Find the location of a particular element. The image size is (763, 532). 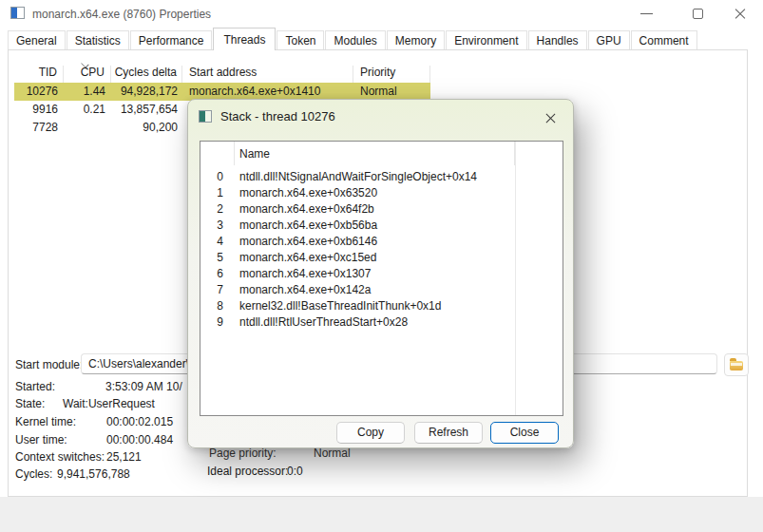

frame-index: 9 is located at coordinates (218, 323).